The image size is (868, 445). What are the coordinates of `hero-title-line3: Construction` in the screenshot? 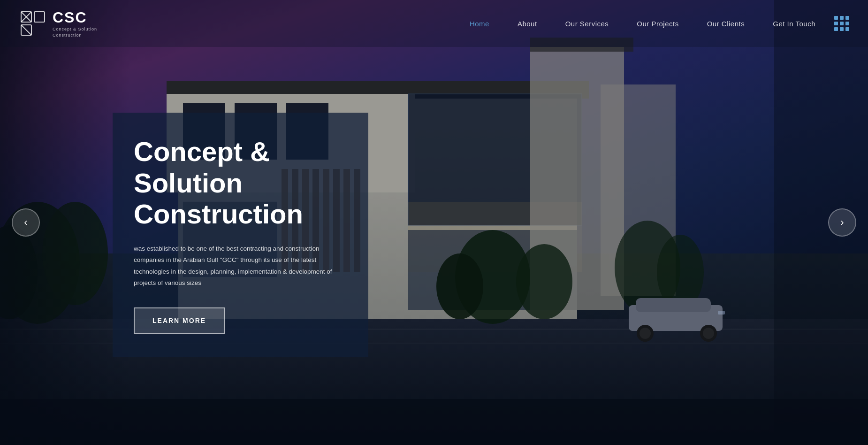 It's located at (219, 214).